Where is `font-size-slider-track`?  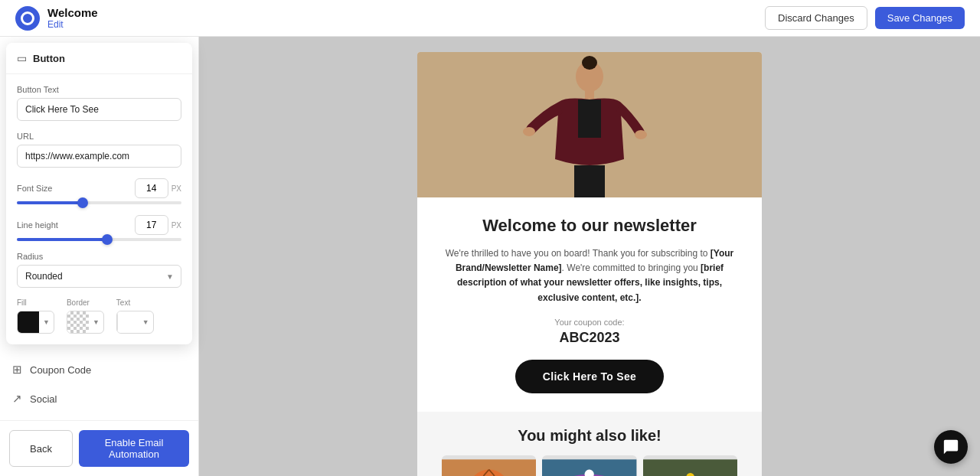 font-size-slider-track is located at coordinates (100, 203).